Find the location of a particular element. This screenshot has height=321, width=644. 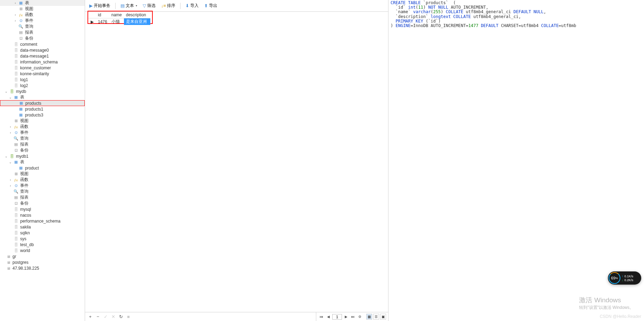

tree-item-mydb1: ⌄🗄mydb1 is located at coordinates (42, 156).